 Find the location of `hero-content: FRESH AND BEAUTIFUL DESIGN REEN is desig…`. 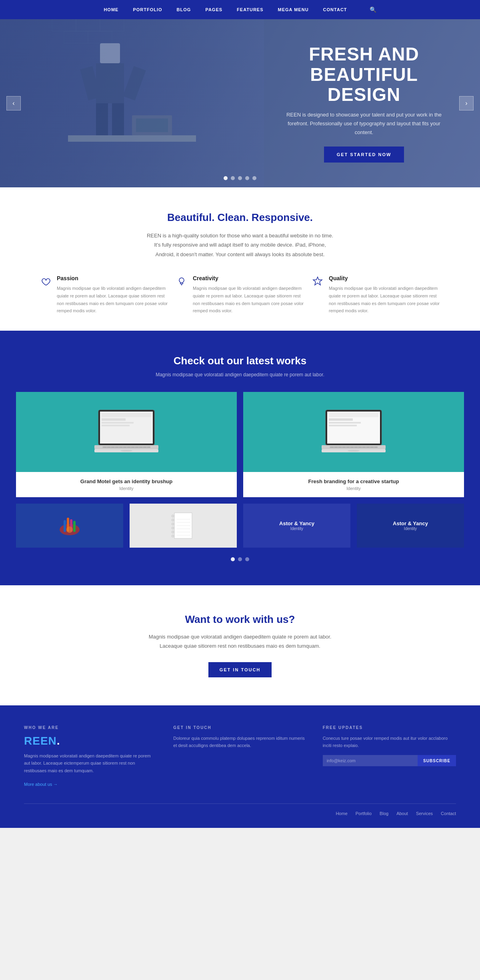

hero-content: FRESH AND BEAUTIFUL DESIGN REEN is desig… is located at coordinates (380, 103).